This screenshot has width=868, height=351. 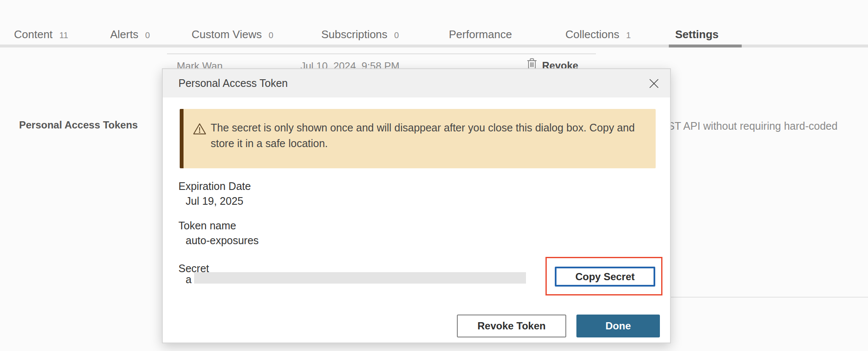 I want to click on tab-alerts: Alerts 0, so click(x=130, y=35).